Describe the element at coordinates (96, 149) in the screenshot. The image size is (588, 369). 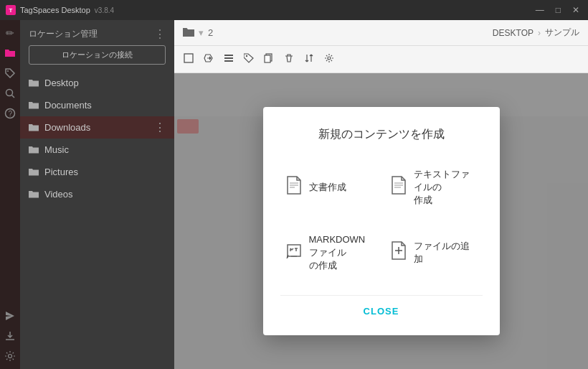
I see `sidebar-item-label-music: Music` at that location.